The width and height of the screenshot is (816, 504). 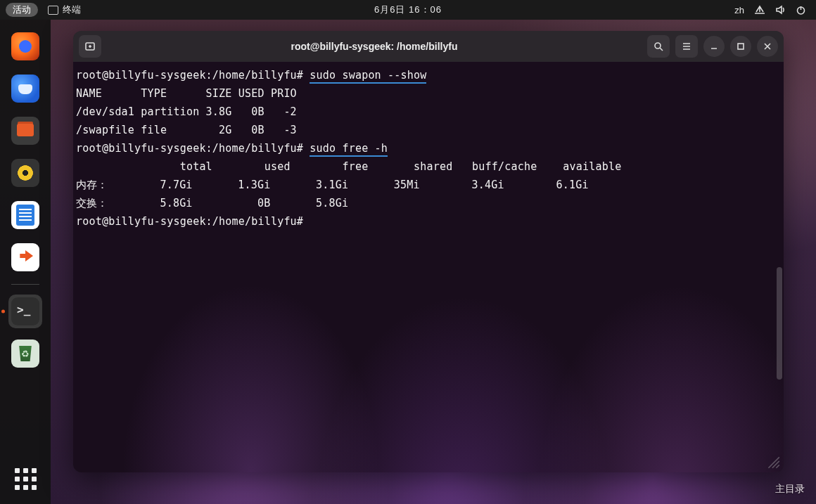 I want to click on minimize-icon, so click(x=714, y=46).